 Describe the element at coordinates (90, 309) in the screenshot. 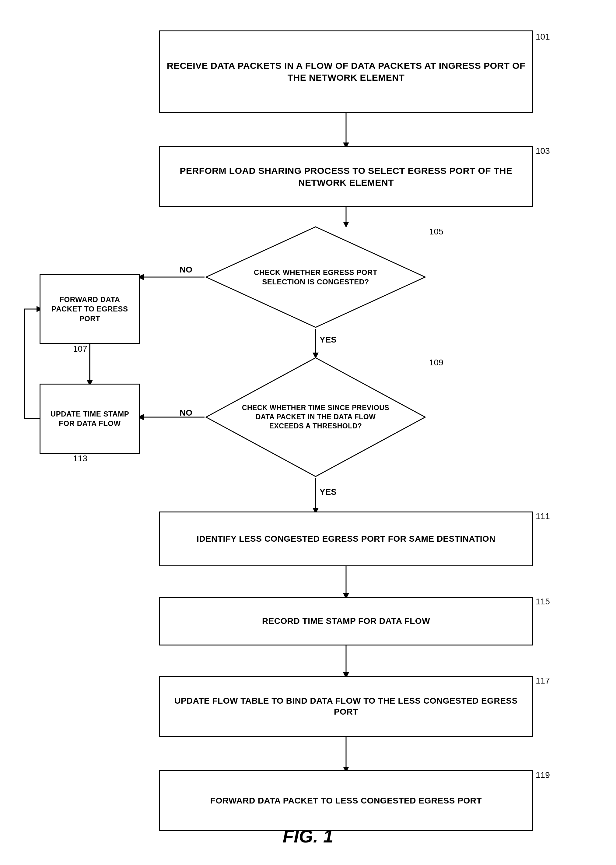

I see `box-107: FORWARD DATA PACKET TO EGRESS PORT` at that location.